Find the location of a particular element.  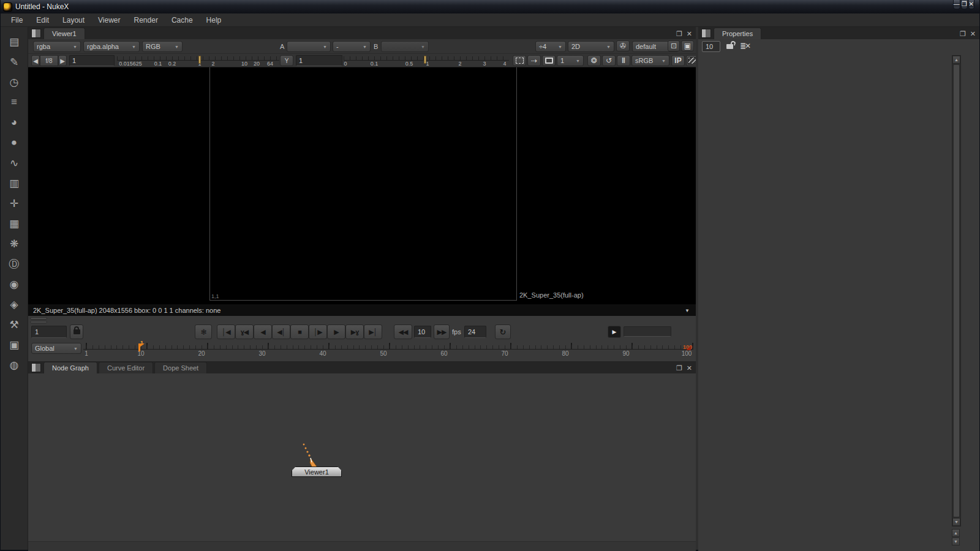

gain-next-stop-icon: ▶ is located at coordinates (62, 61).